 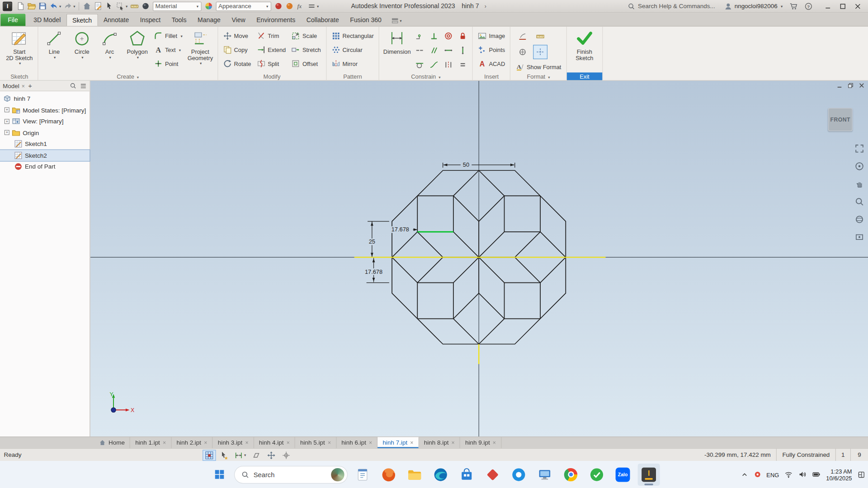 I want to click on taskbar-app-notepad, so click(x=363, y=474).